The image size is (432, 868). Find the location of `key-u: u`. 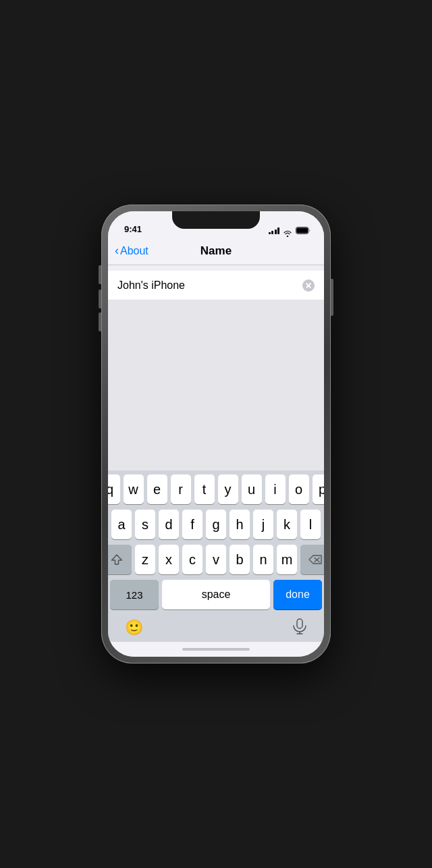

key-u: u is located at coordinates (252, 489).